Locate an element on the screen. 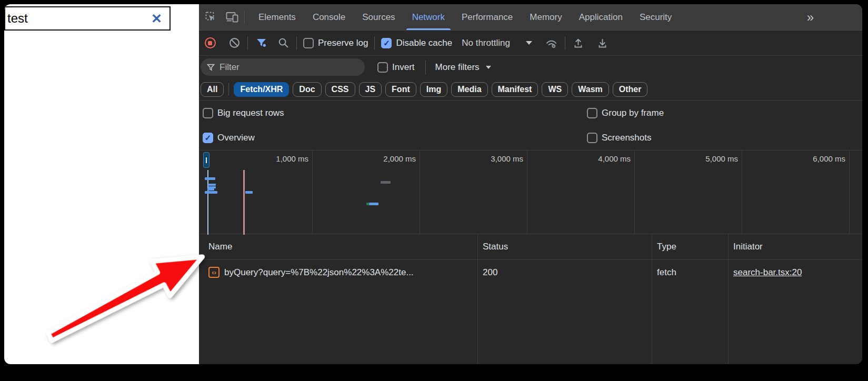  timeline-section: 6,000 ms is located at coordinates (796, 192).